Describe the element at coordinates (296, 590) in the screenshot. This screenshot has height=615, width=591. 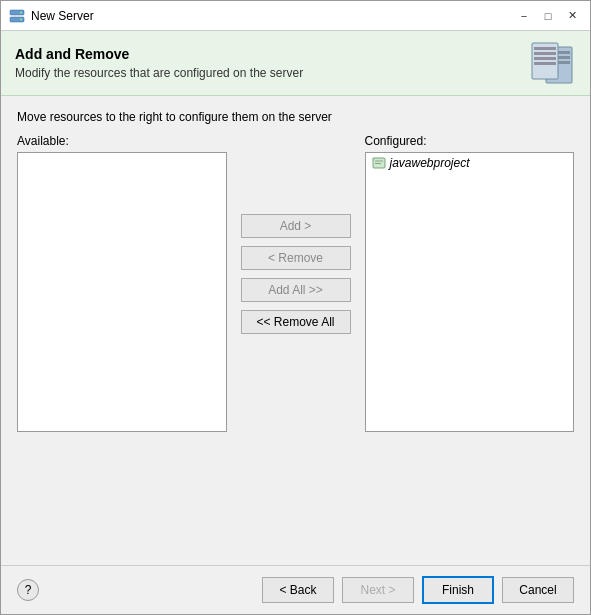
I see `footer: ? < Back Next > Finish Cancel` at that location.